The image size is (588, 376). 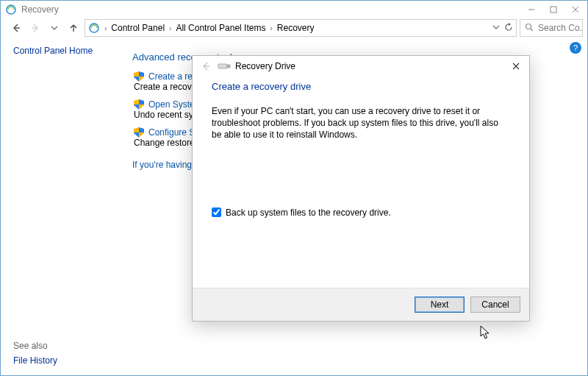 I want to click on maximize-button, so click(x=553, y=10).